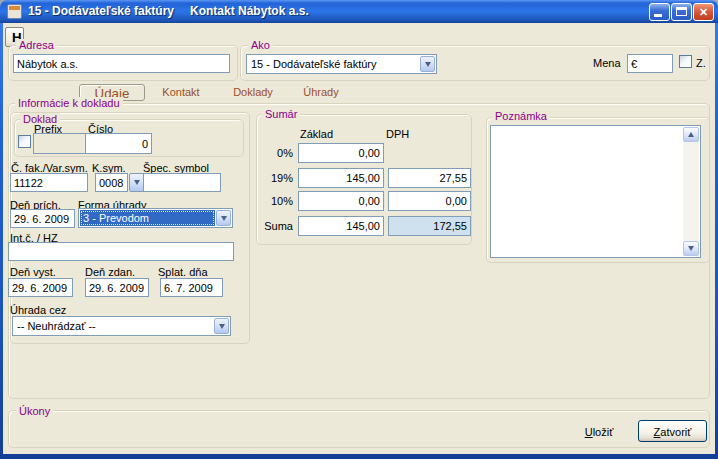 This screenshot has width=718, height=459. What do you see at coordinates (672, 431) in the screenshot?
I see `close-window-button: Zatvoriť` at bounding box center [672, 431].